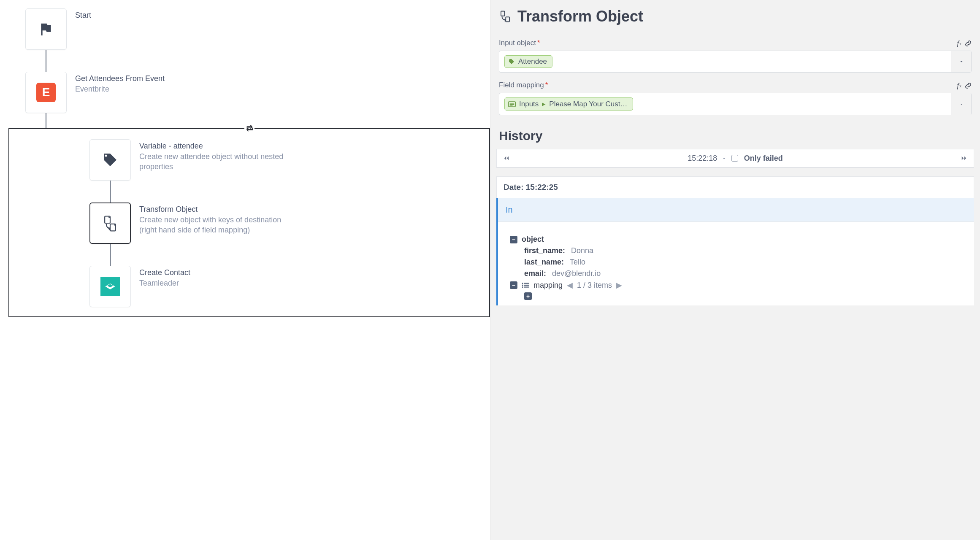 Image resolution: width=980 pixels, height=540 pixels. I want to click on input-object-dropdown, so click(961, 62).